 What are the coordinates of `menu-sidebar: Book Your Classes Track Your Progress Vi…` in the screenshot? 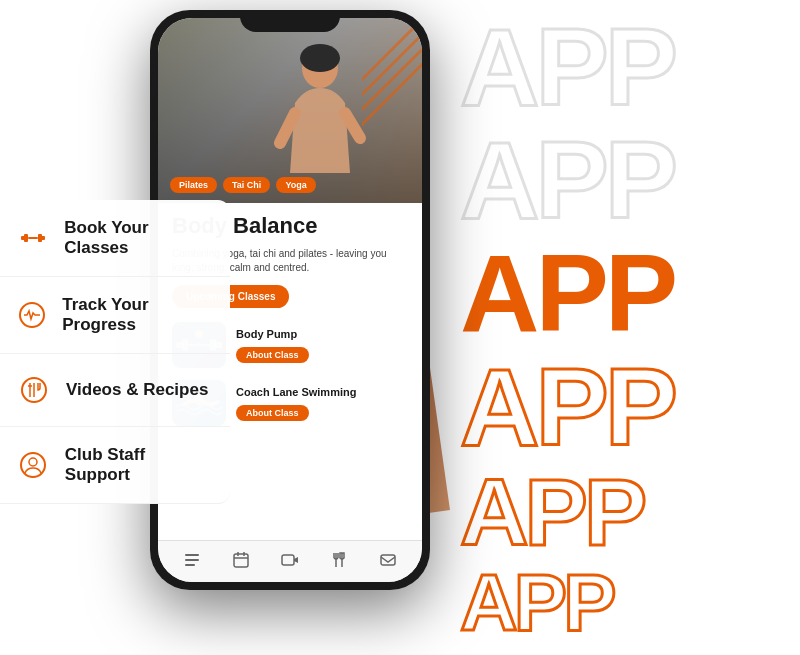 It's located at (115, 352).